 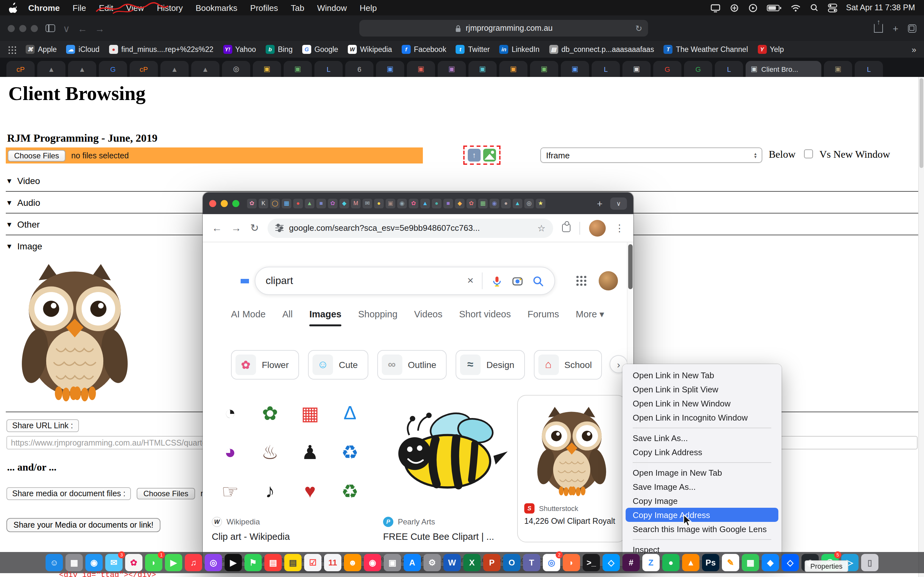 I want to click on popup-address-bar: google.com/search?sca_esv=5e9bb948607cc7…, so click(x=411, y=228).